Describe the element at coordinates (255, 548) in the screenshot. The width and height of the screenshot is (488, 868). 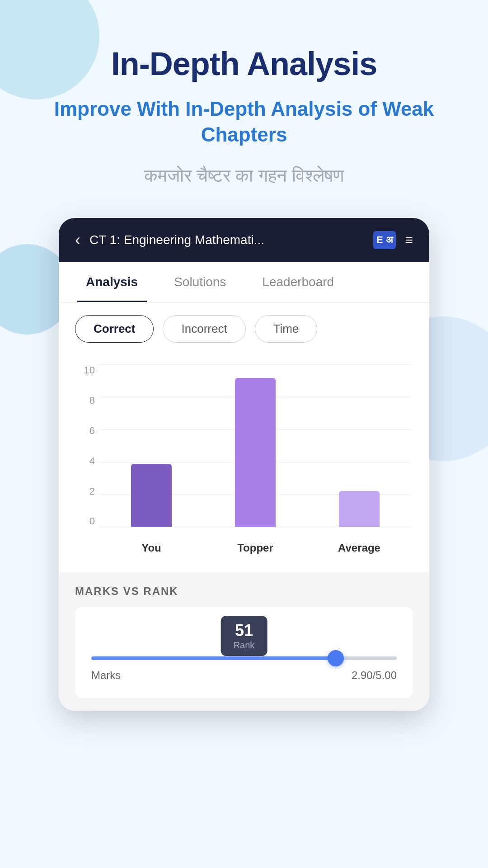
I see `x-label-topper: Topper` at that location.